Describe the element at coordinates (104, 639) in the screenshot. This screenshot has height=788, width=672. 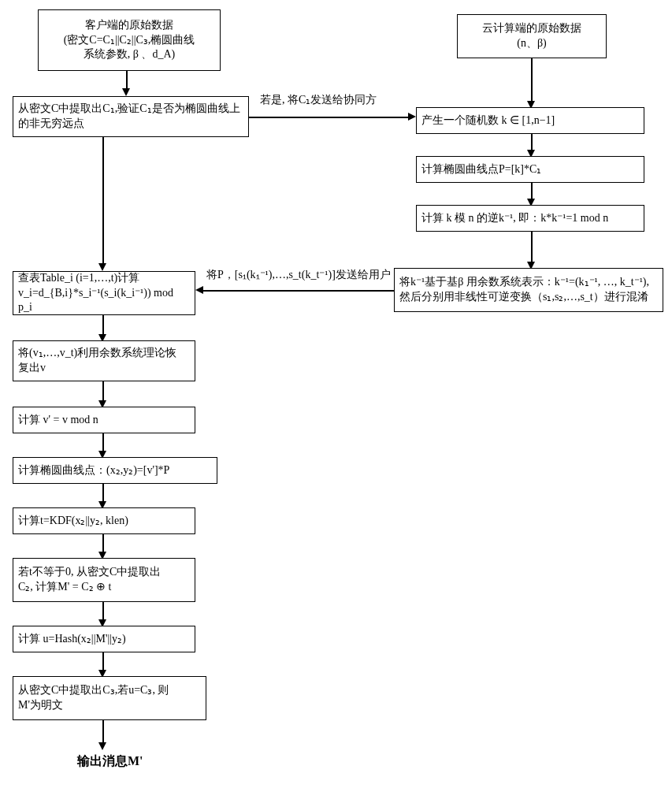
I see `hash-box: 计算 u=Hash(x₂||M'||y₂)` at that location.